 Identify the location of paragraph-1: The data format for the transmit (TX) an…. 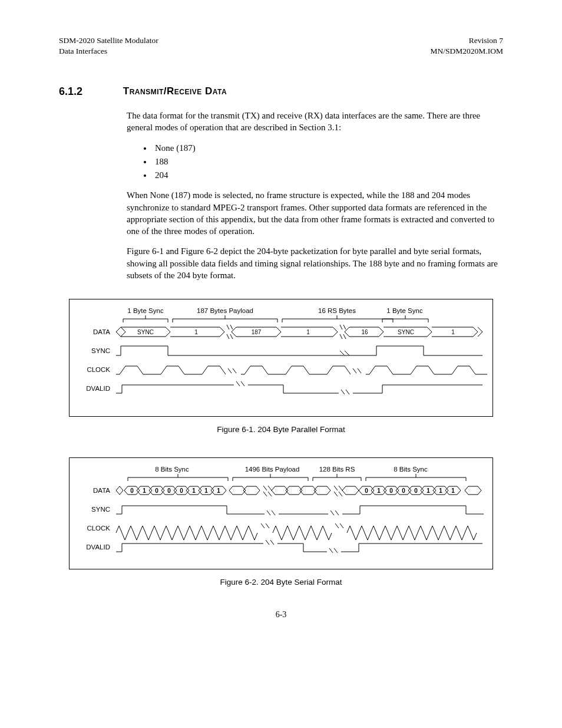
(315, 121).